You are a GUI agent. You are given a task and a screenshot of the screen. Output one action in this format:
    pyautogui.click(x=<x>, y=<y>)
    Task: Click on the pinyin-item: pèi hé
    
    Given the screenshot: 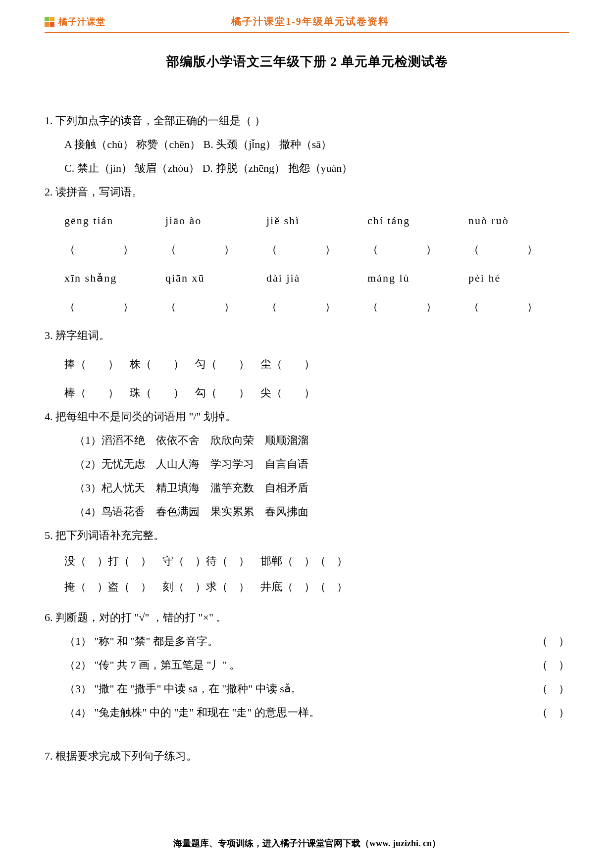 What is the action you would take?
    pyautogui.click(x=484, y=278)
    